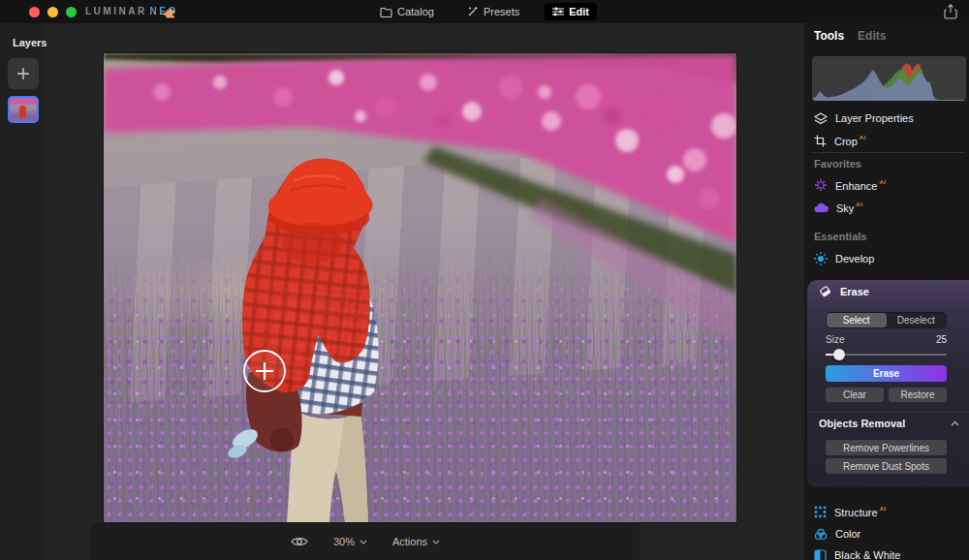  Describe the element at coordinates (857, 320) in the screenshot. I see `select-button: Select` at that location.